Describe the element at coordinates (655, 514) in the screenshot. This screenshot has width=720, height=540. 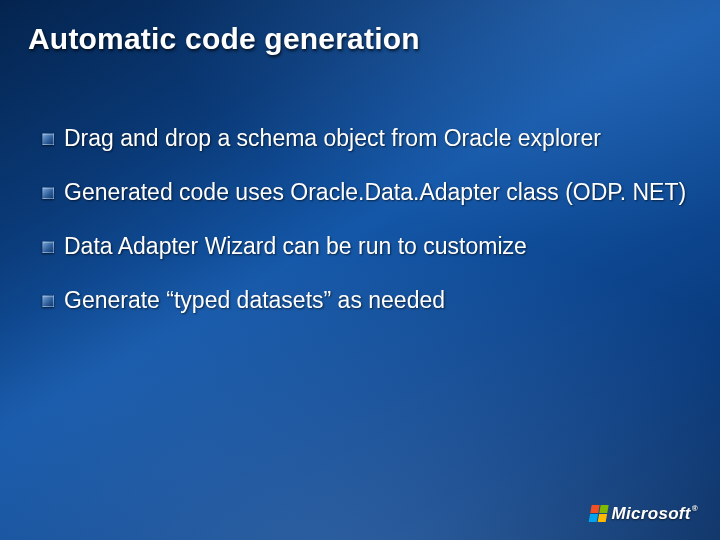
I see `logo-text: Microsoft®` at that location.